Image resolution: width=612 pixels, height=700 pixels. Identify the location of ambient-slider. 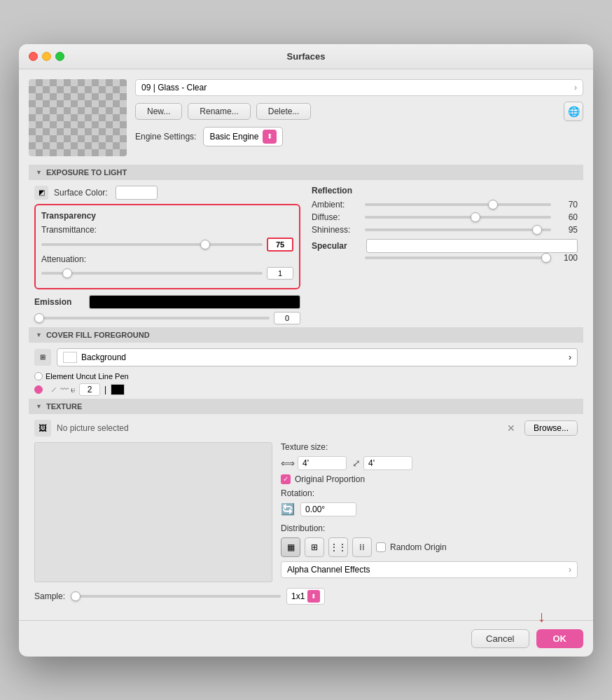
(458, 205).